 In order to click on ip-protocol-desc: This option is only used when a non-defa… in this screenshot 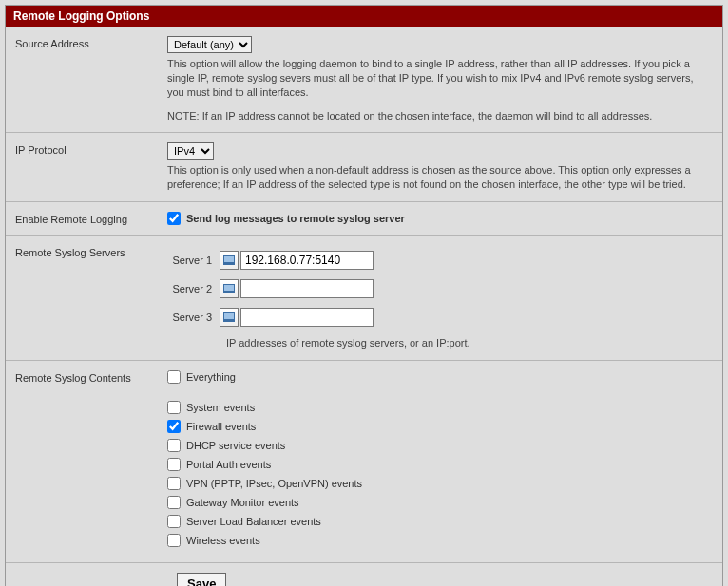, I will do `click(440, 178)`.